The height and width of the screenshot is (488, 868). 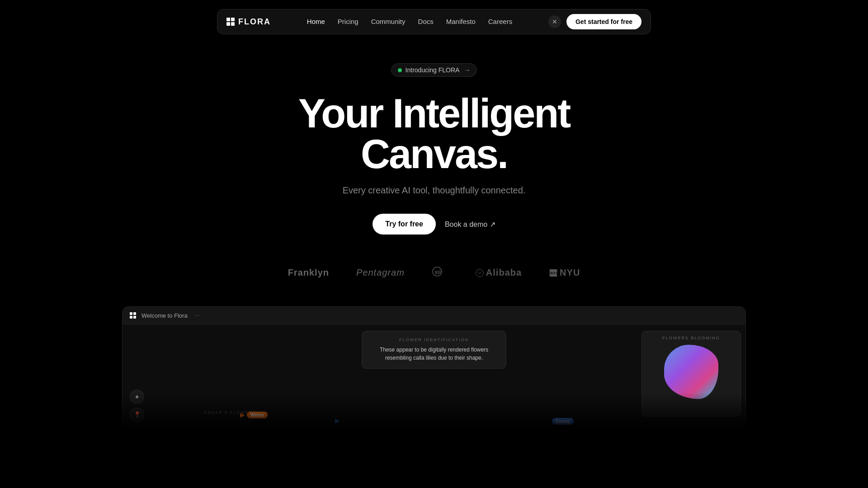 I want to click on logo-pentagram: Pentagram, so click(x=381, y=273).